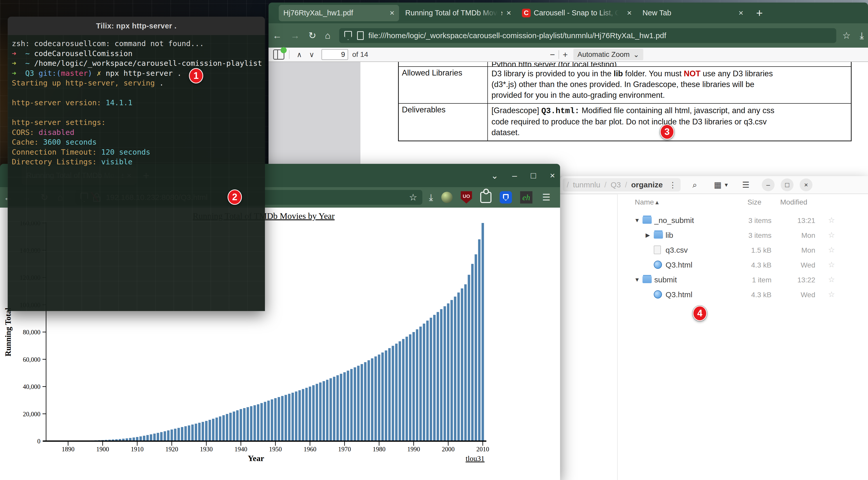 Image resolution: width=868 pixels, height=480 pixels. I want to click on search-icon: ⌕, so click(695, 185).